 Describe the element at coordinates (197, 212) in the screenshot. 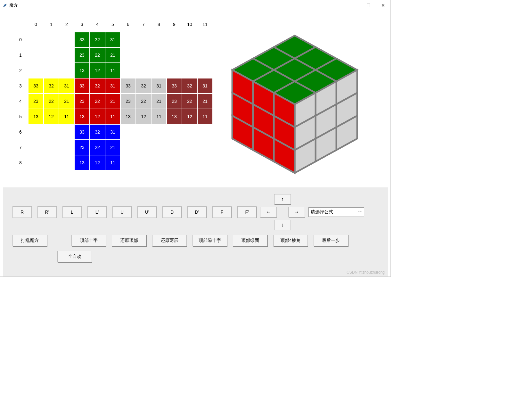

I see `move-Dprime-button: D'` at that location.